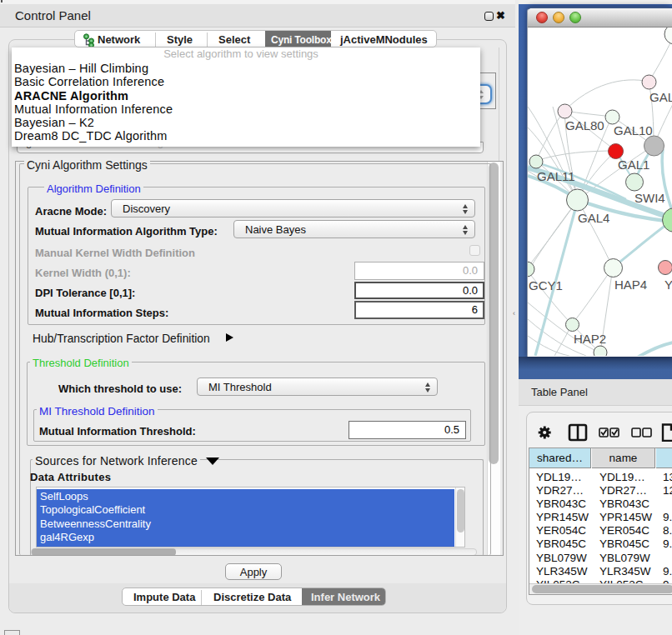  I want to click on svg-text: GAL2, so click(660, 97).